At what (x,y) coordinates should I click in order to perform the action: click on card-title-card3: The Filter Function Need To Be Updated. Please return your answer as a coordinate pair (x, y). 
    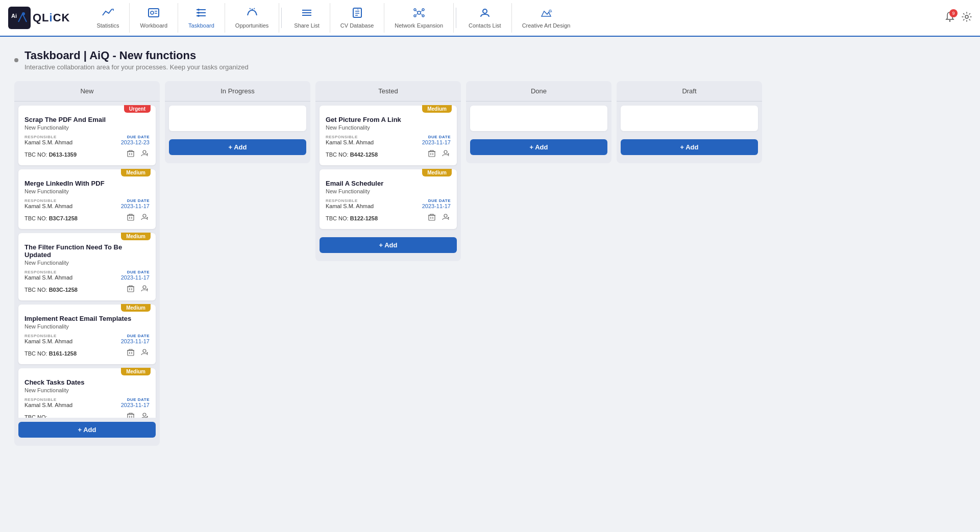
    Looking at the image, I should click on (87, 251).